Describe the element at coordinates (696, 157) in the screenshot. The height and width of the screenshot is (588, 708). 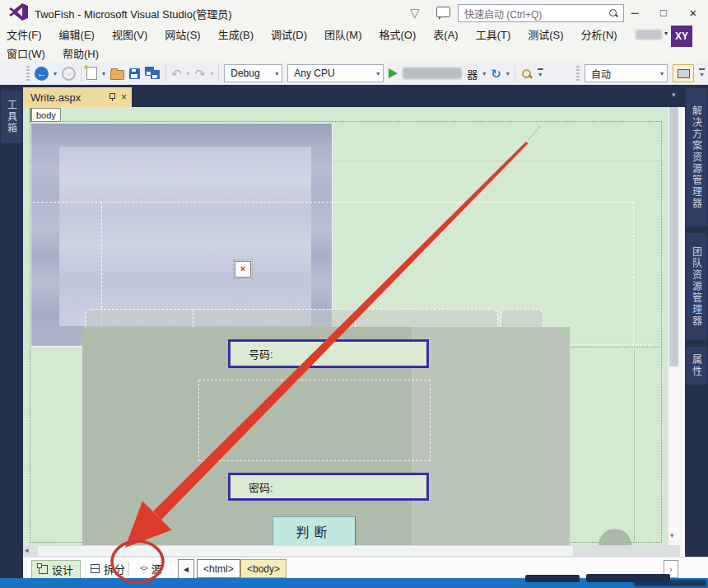
I see `sidebar-tab-solution-explorer: 解决方案资源管理器` at that location.